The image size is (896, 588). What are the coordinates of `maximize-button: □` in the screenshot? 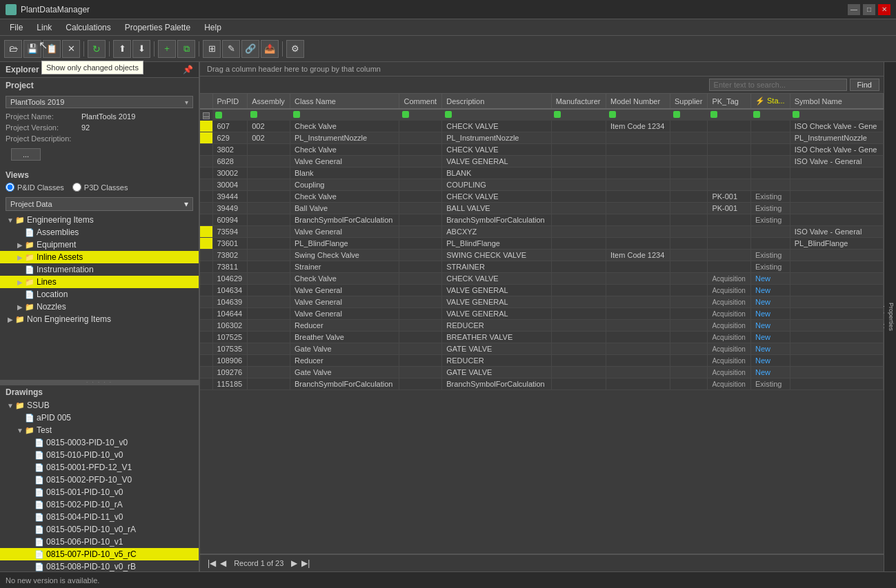 It's located at (869, 10).